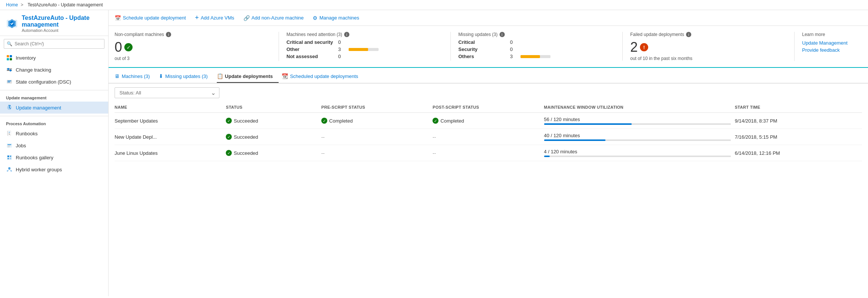 Image resolution: width=868 pixels, height=298 pixels. Describe the element at coordinates (365, 49) in the screenshot. I see `stat-row-other: Other 3` at that location.